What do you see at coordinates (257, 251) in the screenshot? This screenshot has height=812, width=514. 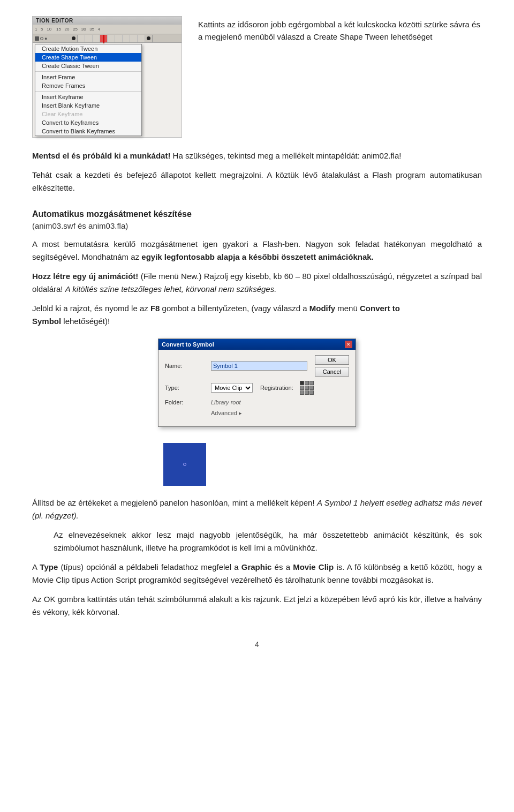 I see `paragraph-3: A most bemutatásra kerülő mozgásátmenet …` at bounding box center [257, 251].